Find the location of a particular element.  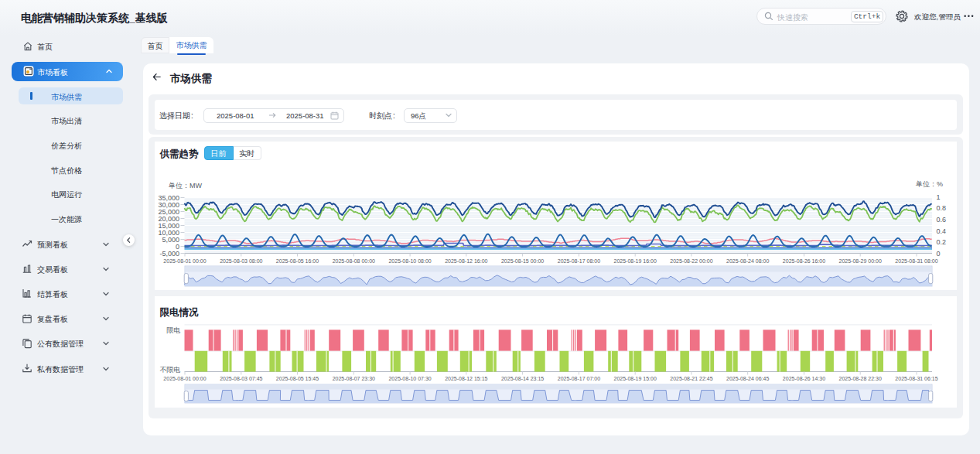

svg-text: -5,000 is located at coordinates (169, 254).